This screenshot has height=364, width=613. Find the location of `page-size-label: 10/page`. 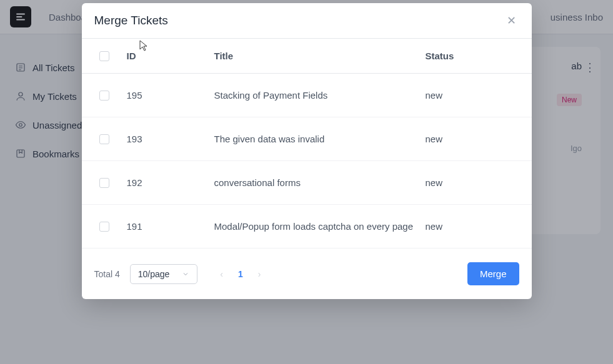

page-size-label: 10/page is located at coordinates (154, 274).